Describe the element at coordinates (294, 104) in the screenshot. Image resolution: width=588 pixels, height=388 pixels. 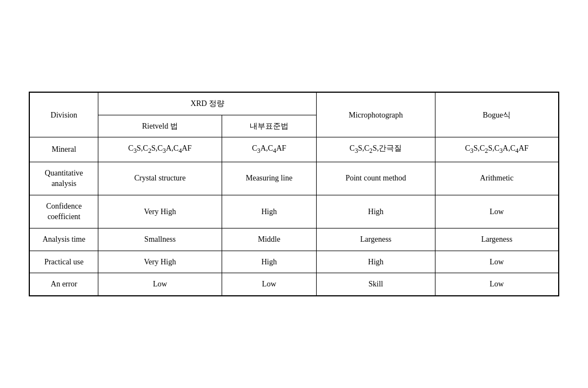
I see `header-row-1: Division XRD 정량 Microphotograph Bogue식` at that location.